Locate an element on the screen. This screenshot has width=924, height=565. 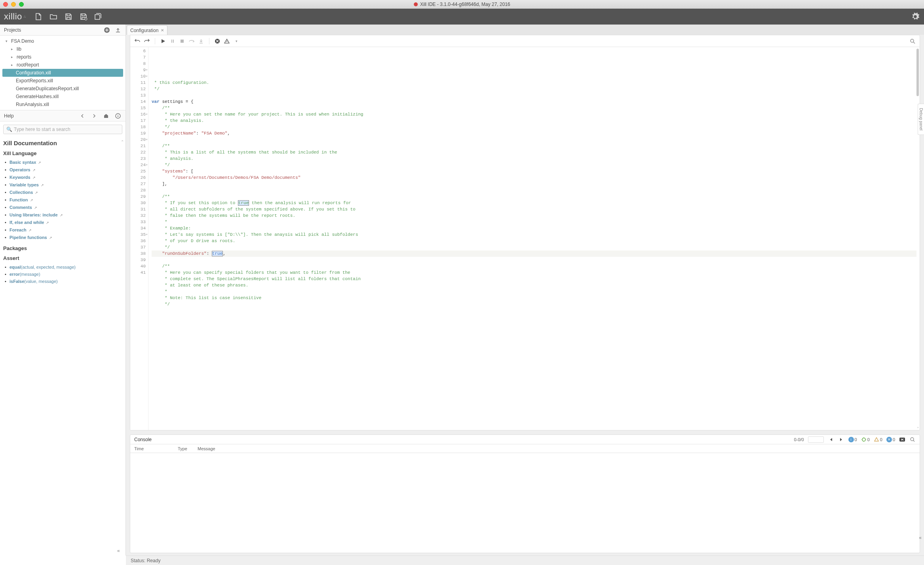
open-folder-button is located at coordinates (53, 17).